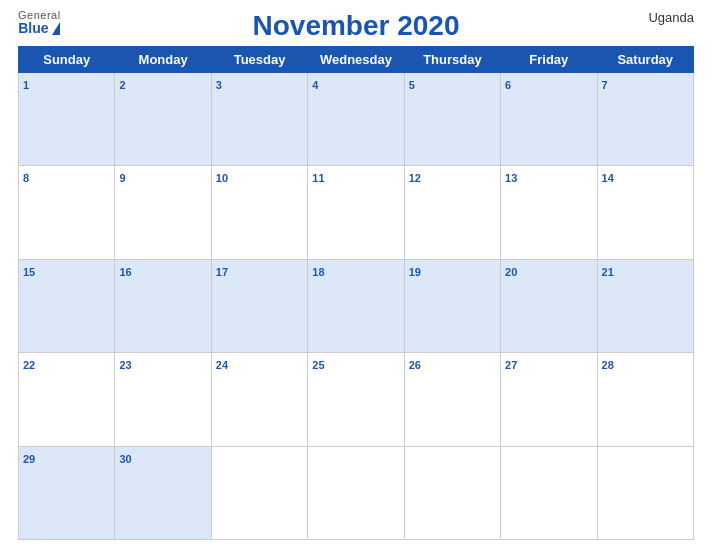 The width and height of the screenshot is (712, 550). I want to click on calendar-day-cell: 11, so click(356, 212).